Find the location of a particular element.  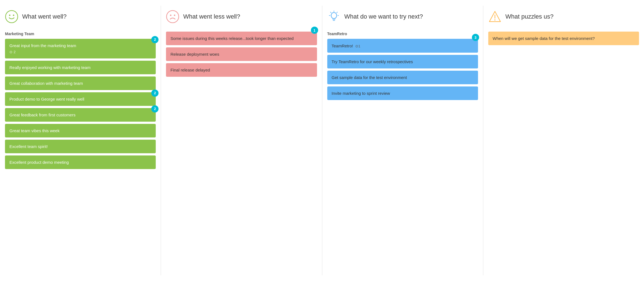

card-went-well-8: Excellent product demo meeting is located at coordinates (80, 162).